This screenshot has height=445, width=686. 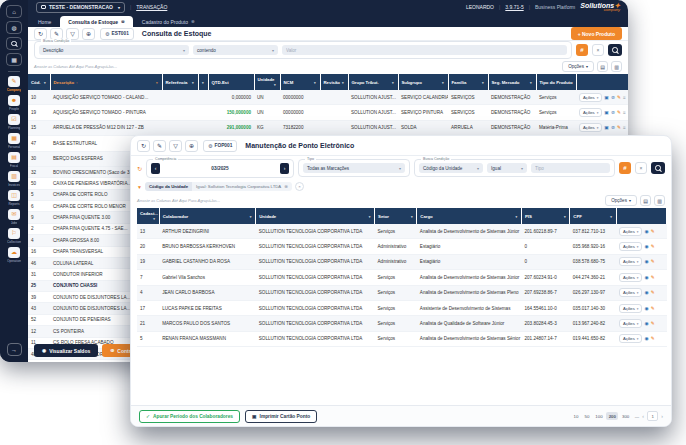 I want to click on col-grupo-tribut: Grupo Tribut., so click(x=373, y=82).